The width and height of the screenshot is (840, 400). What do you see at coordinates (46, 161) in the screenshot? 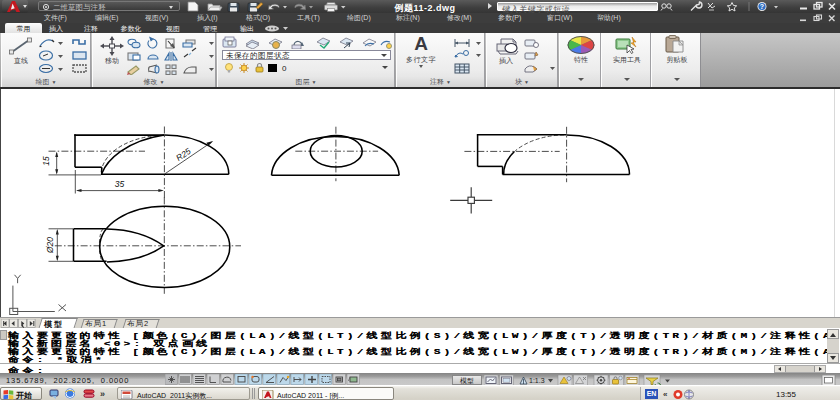
I see `svg-text: 15` at bounding box center [46, 161].